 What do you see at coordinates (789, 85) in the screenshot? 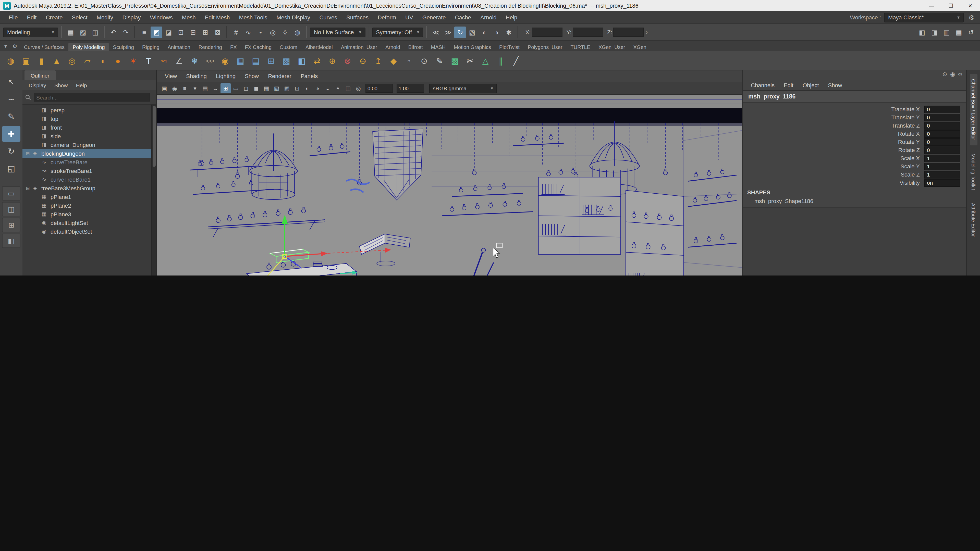
I see `channel-box-menu-item: Edit` at bounding box center [789, 85].